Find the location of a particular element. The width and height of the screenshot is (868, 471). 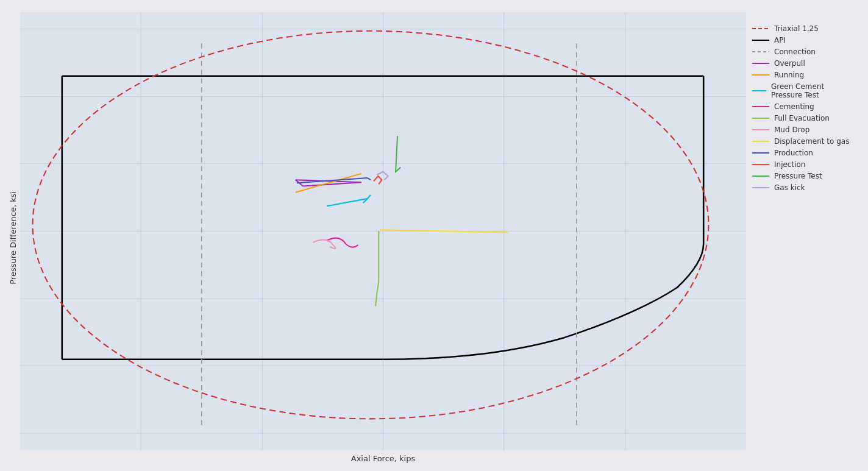

legend-item-mud-drop: Mud Drop is located at coordinates (804, 130).